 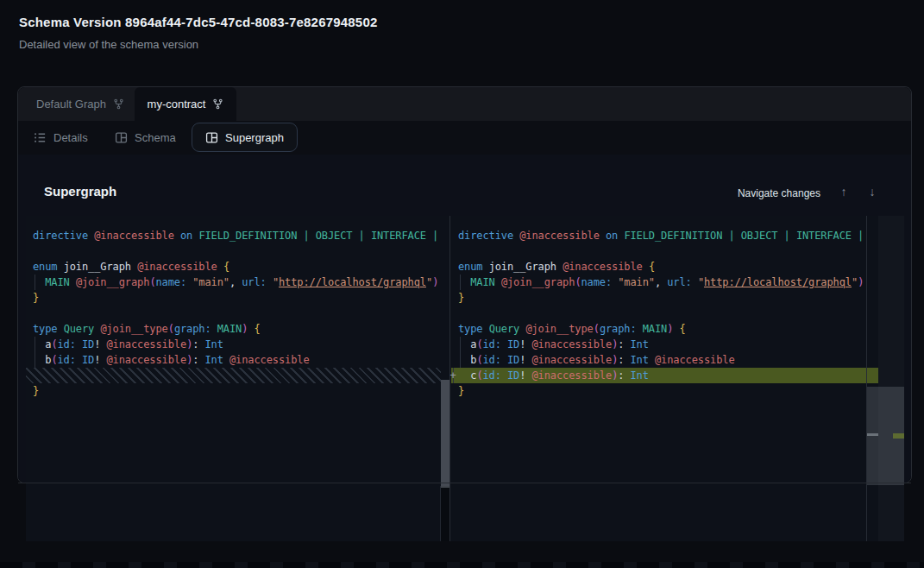 What do you see at coordinates (245, 137) in the screenshot?
I see `subtab-supergraph: Supergraph` at bounding box center [245, 137].